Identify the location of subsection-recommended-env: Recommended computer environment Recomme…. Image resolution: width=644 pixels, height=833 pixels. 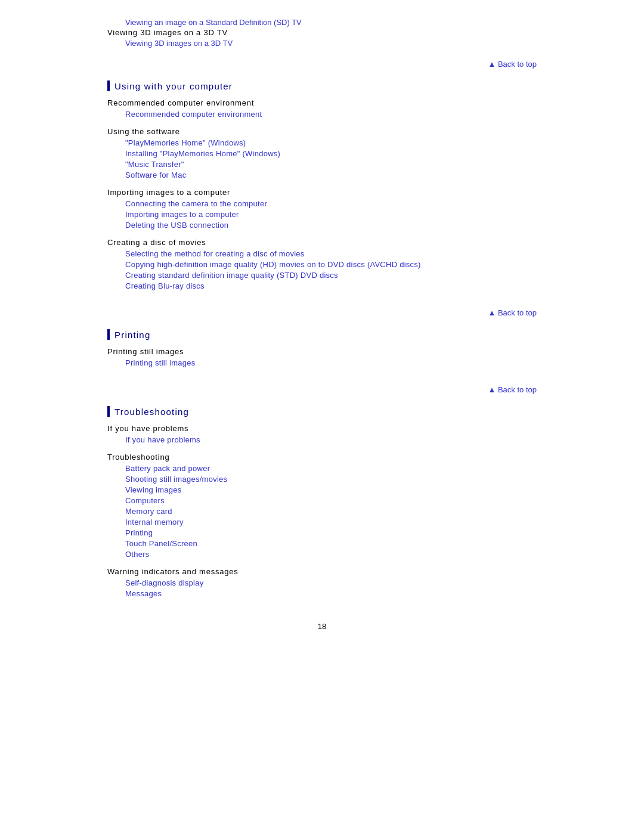
(322, 109).